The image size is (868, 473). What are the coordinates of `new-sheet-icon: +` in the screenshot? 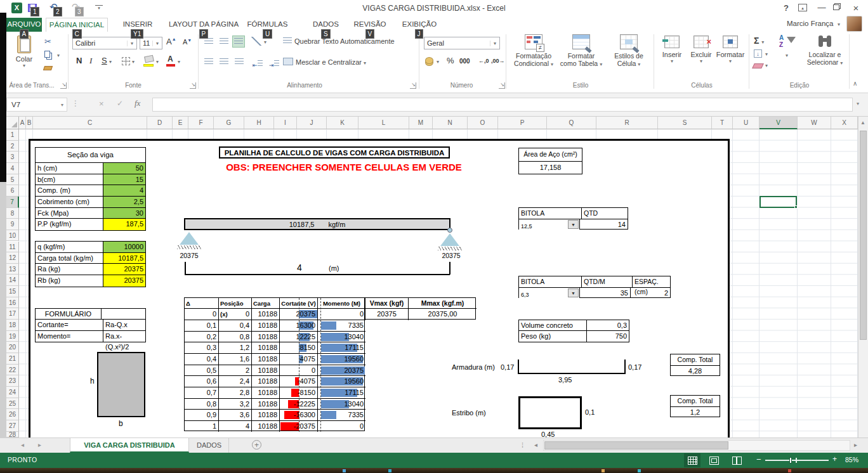 It's located at (256, 445).